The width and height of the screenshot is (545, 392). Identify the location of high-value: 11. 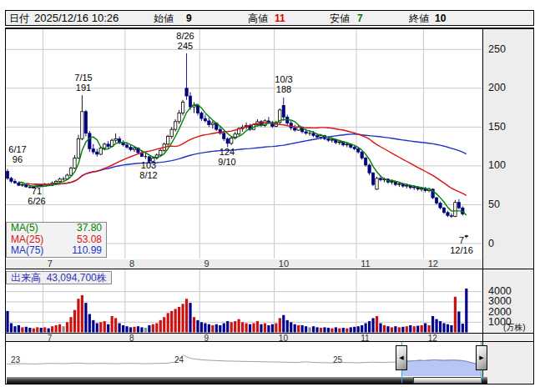
(280, 18).